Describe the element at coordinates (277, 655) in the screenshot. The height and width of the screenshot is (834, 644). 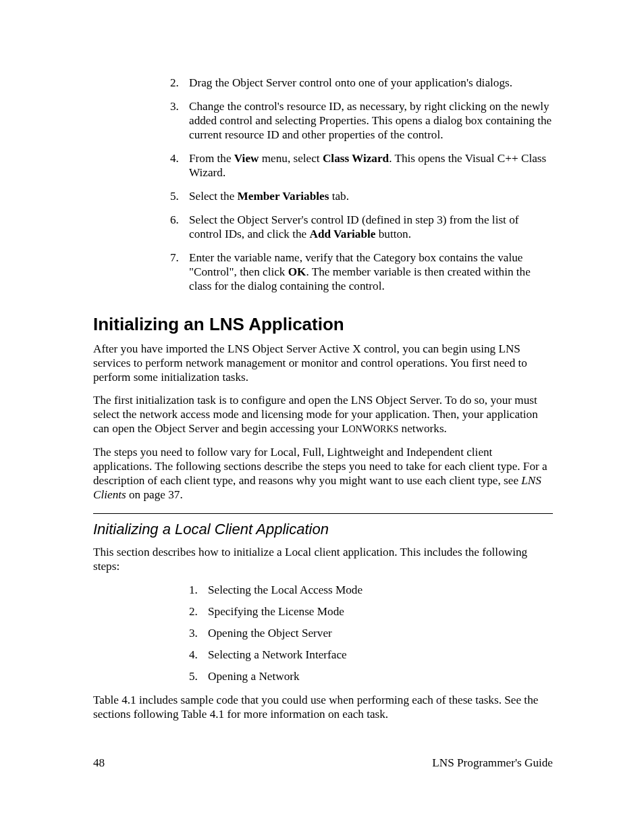
I see `list-text: Selecting a Network Interface` at that location.